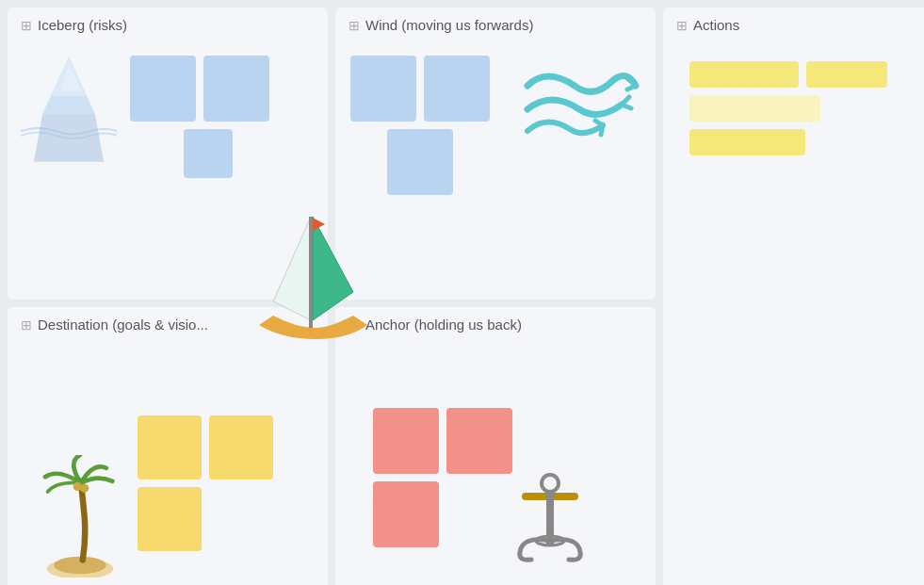 The width and height of the screenshot is (924, 585). Describe the element at coordinates (80, 516) in the screenshot. I see `palm-illustration` at that location.